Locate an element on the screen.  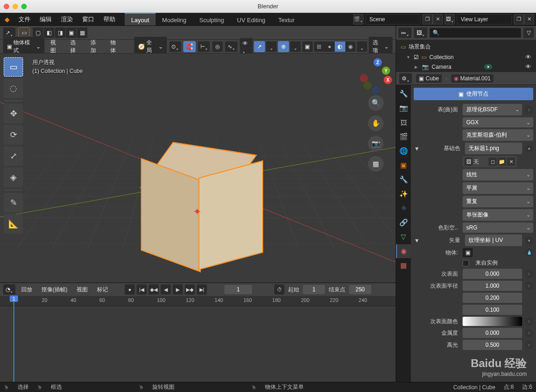
menu-file: 文件 is located at coordinates (24, 19).